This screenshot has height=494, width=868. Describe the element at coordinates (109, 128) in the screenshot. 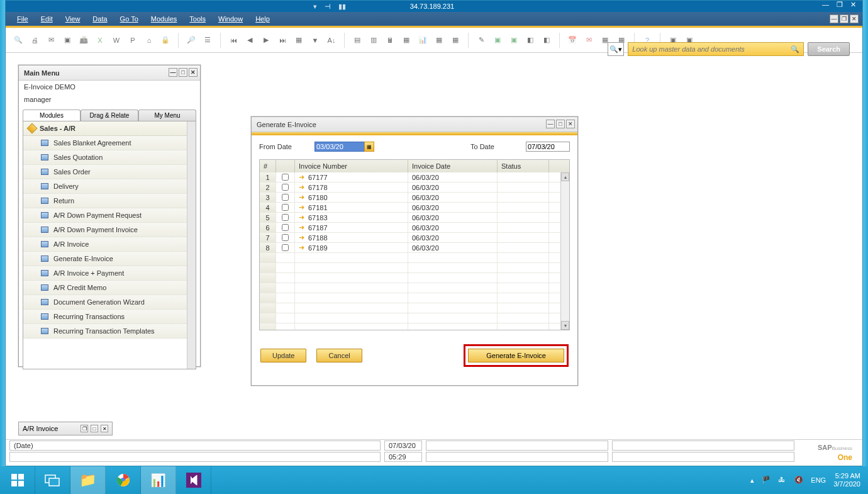

I see `tree-node-sales-ar: Sales - A/R` at that location.